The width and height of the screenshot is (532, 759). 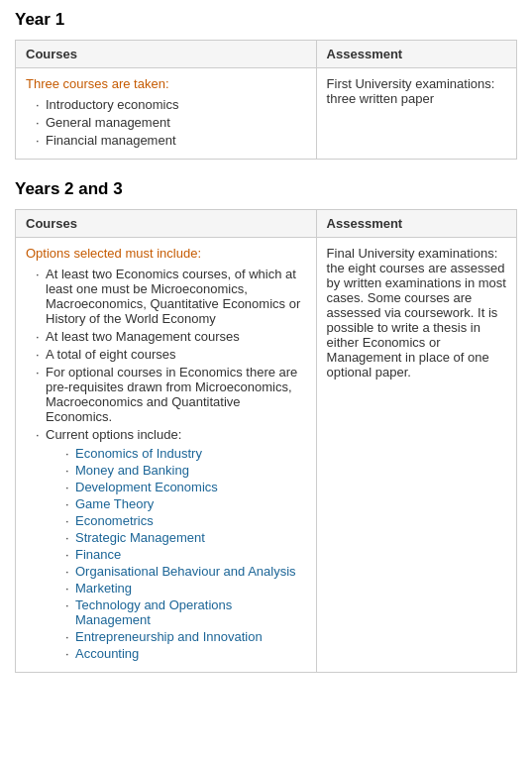 I want to click on list-item: Development Economics, so click(x=186, y=488).